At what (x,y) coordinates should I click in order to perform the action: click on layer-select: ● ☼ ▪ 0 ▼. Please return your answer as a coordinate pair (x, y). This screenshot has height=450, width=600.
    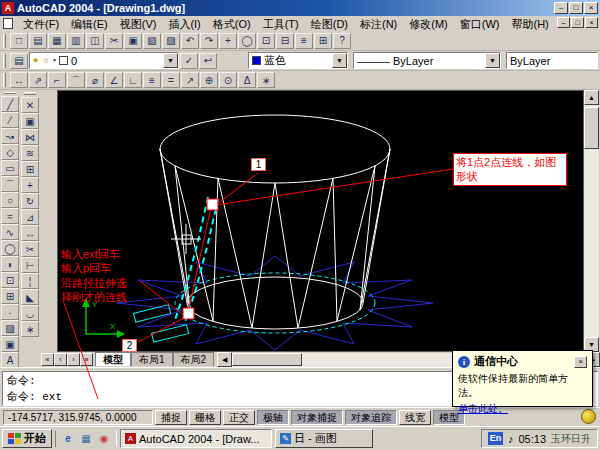
    Looking at the image, I should click on (104, 60).